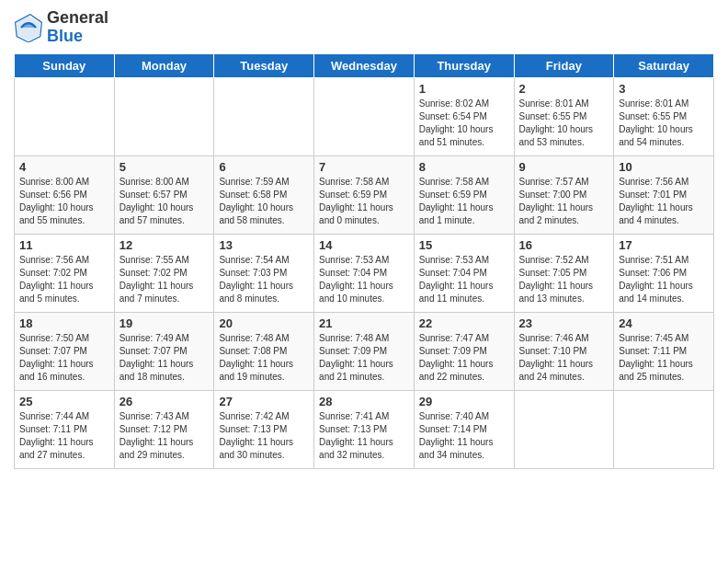 The height and width of the screenshot is (563, 728). I want to click on calendar-cell: 28Sunrise: 7:41 AM Sunset: 7:13 PM Dayli…, so click(364, 429).